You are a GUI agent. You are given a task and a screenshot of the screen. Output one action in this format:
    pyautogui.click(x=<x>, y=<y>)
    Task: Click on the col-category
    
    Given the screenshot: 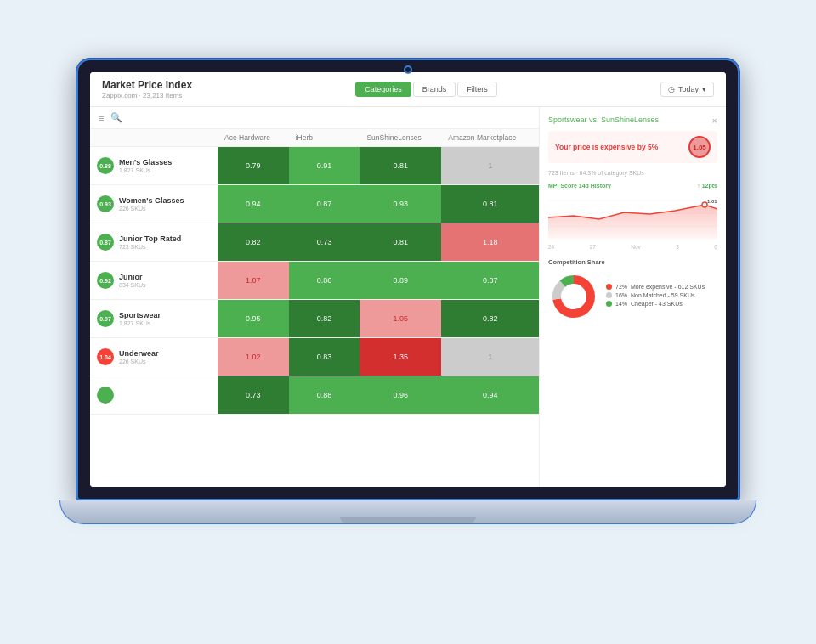 What is the action you would take?
    pyautogui.click(x=154, y=138)
    